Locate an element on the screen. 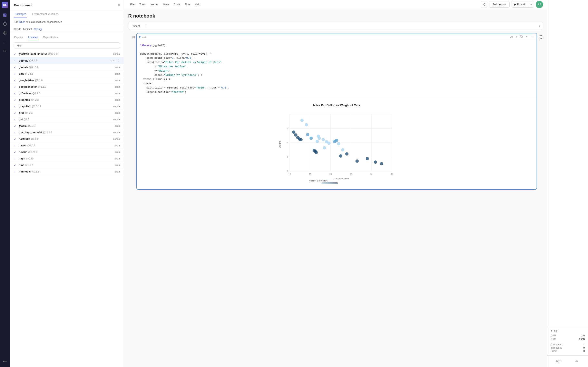 The width and height of the screenshot is (588, 367). delete-button: ✕ is located at coordinates (527, 37).